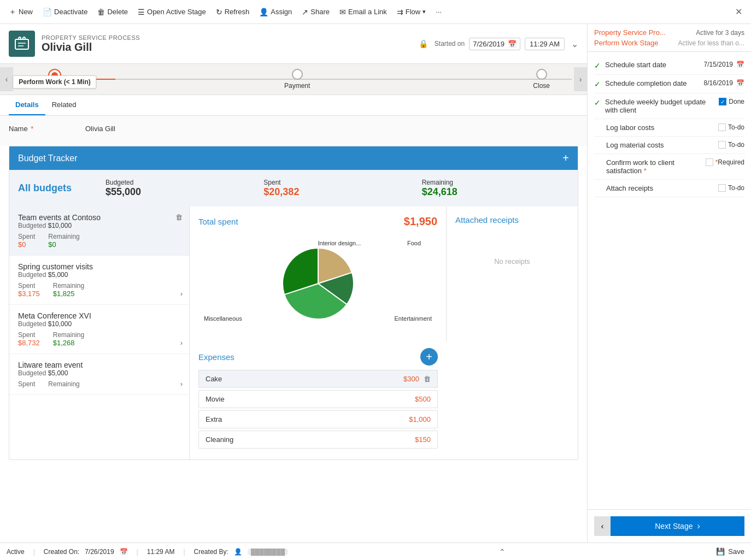  What do you see at coordinates (69, 290) in the screenshot?
I see `budget-item-remaining-col: Remaining $1,825` at bounding box center [69, 290].